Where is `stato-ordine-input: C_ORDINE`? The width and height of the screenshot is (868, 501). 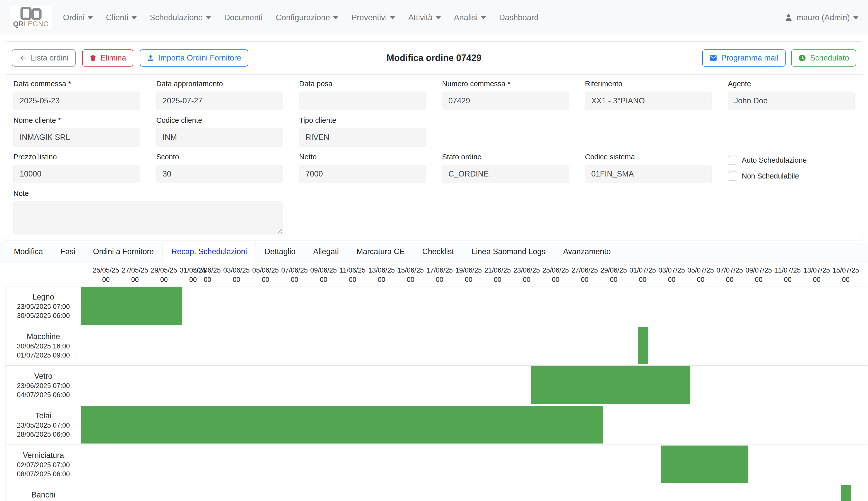
stato-ordine-input: C_ORDINE is located at coordinates (506, 174).